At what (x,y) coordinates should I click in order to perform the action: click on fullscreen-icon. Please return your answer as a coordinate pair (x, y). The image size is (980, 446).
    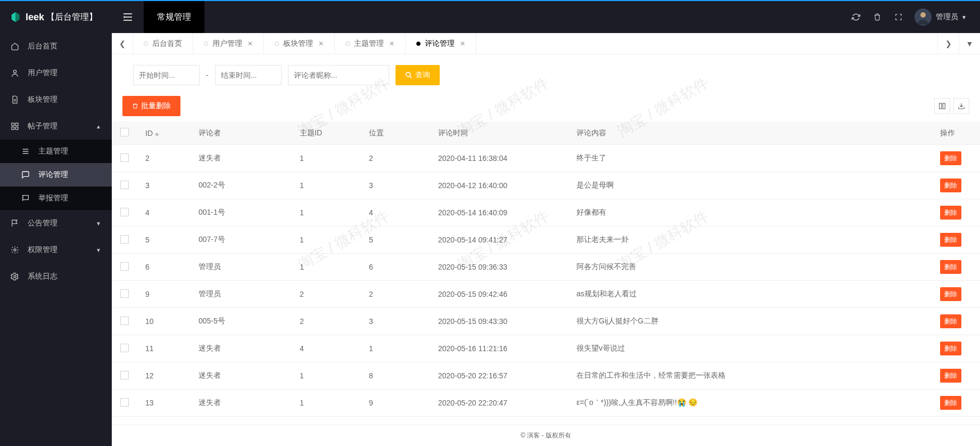
    Looking at the image, I should click on (899, 17).